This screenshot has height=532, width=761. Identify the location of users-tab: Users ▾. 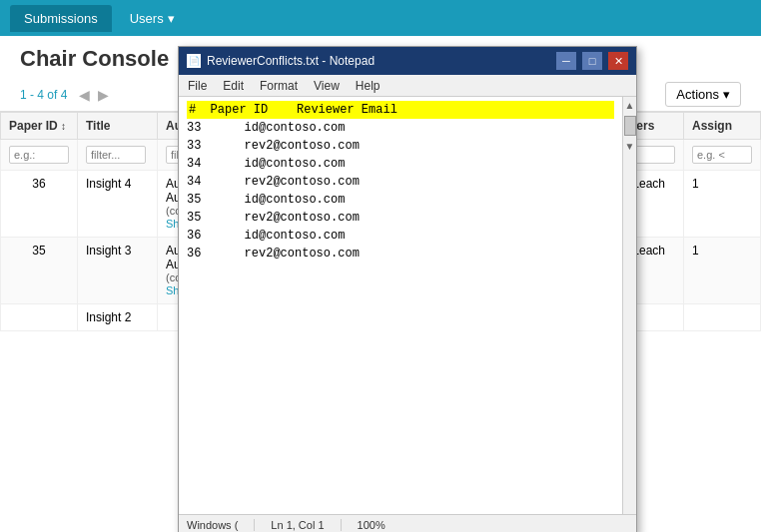
(152, 18).